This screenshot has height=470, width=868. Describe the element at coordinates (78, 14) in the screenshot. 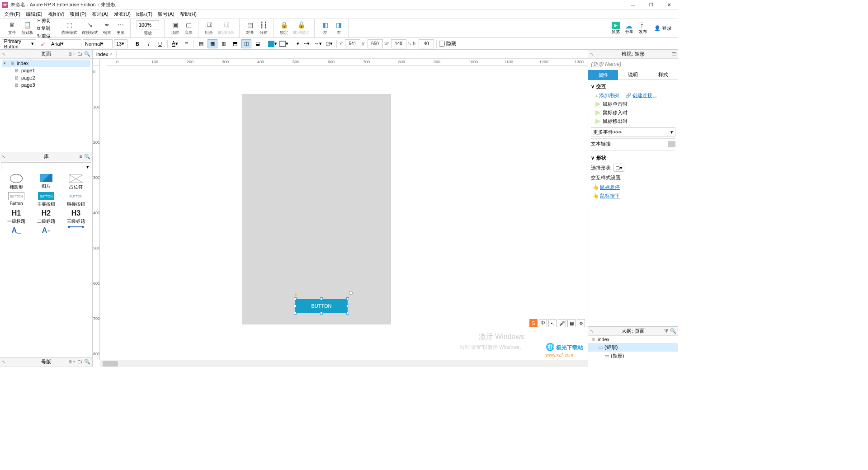

I see `menu-project: 项目(P)` at that location.